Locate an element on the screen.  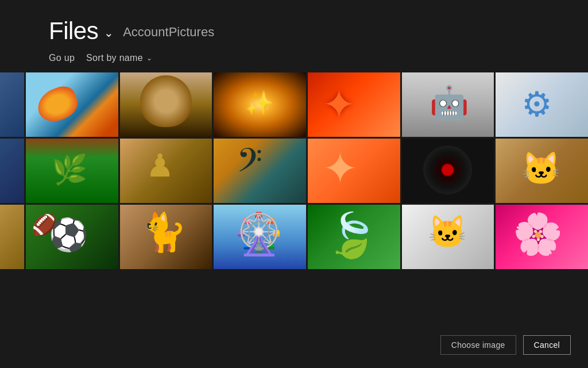
breadcrumb: AccountPictures is located at coordinates (169, 32).